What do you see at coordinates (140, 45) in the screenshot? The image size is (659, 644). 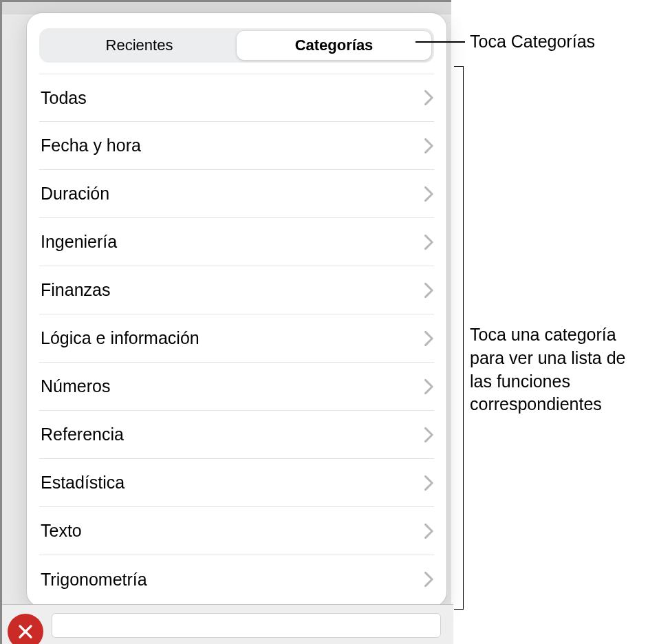 I see `tab-recent-label: Recientes` at bounding box center [140, 45].